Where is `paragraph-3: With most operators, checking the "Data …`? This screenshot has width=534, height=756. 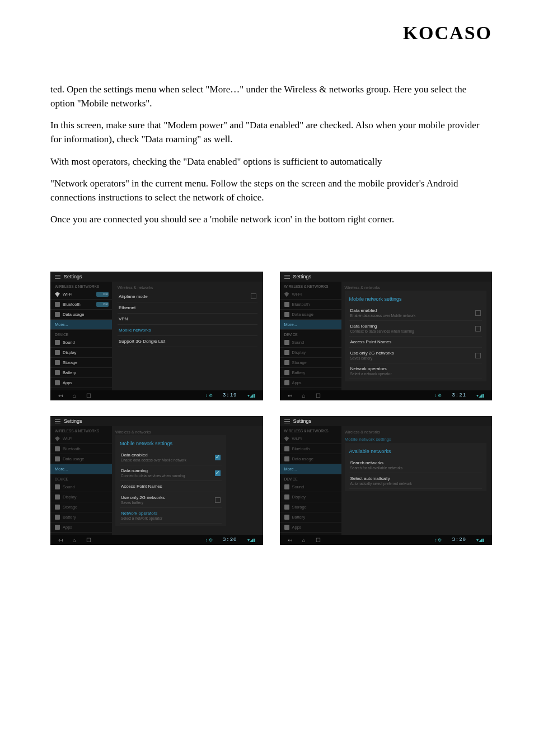
paragraph-3: With most operators, checking the "Data … is located at coordinates (271, 162).